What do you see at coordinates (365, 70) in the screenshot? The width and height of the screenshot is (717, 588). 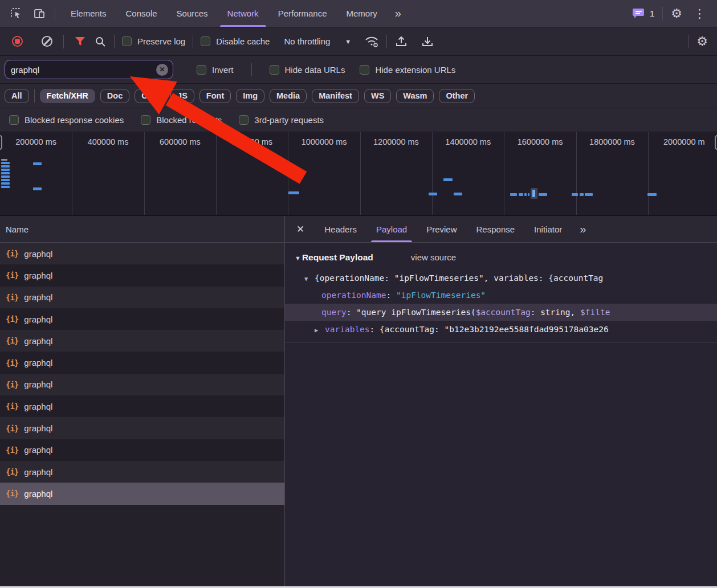 I see `hide-extension-urls-checkbox` at bounding box center [365, 70].